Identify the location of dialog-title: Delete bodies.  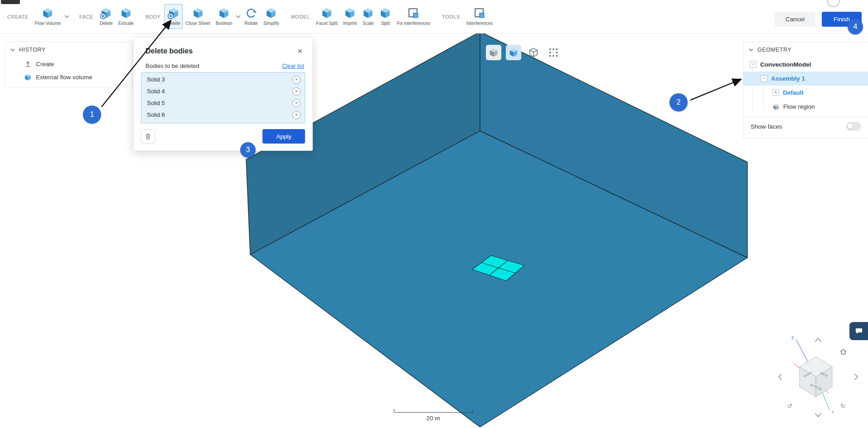
(169, 51).